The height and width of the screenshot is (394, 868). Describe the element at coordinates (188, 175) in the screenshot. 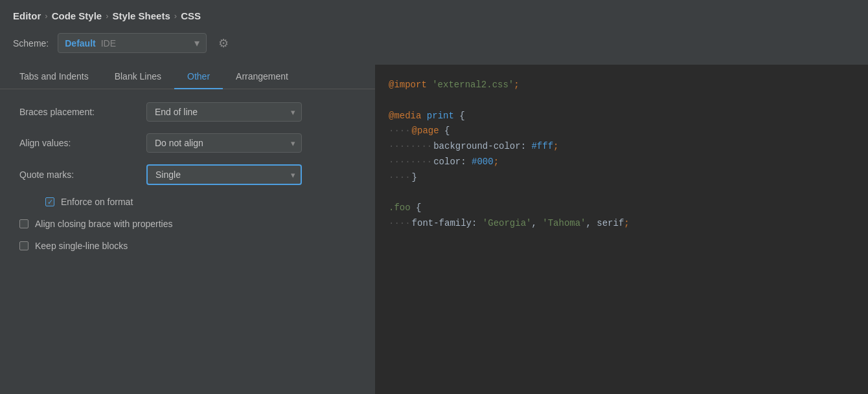

I see `quote-marks-row: Quote marks: Single Double` at that location.